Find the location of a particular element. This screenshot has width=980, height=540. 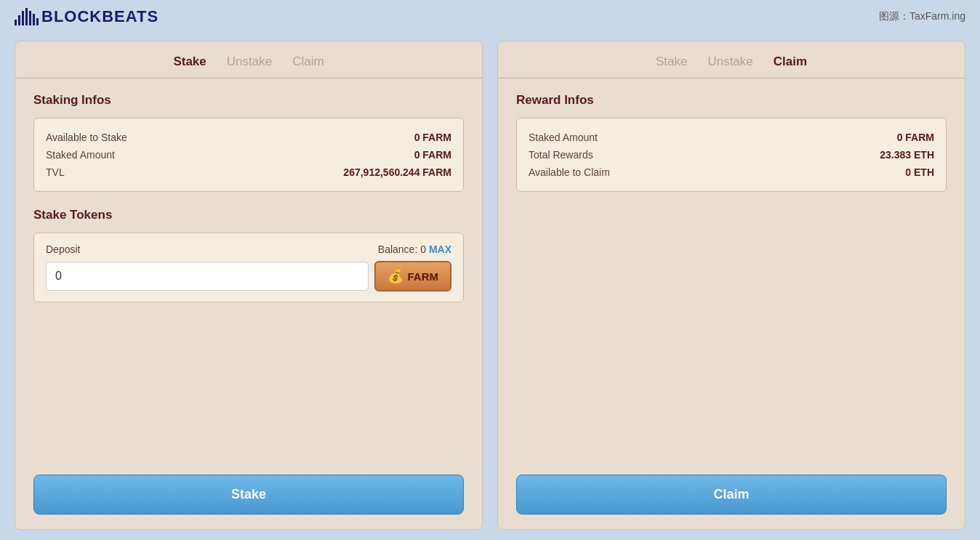

value-available-claim: 0 ETH is located at coordinates (920, 172).